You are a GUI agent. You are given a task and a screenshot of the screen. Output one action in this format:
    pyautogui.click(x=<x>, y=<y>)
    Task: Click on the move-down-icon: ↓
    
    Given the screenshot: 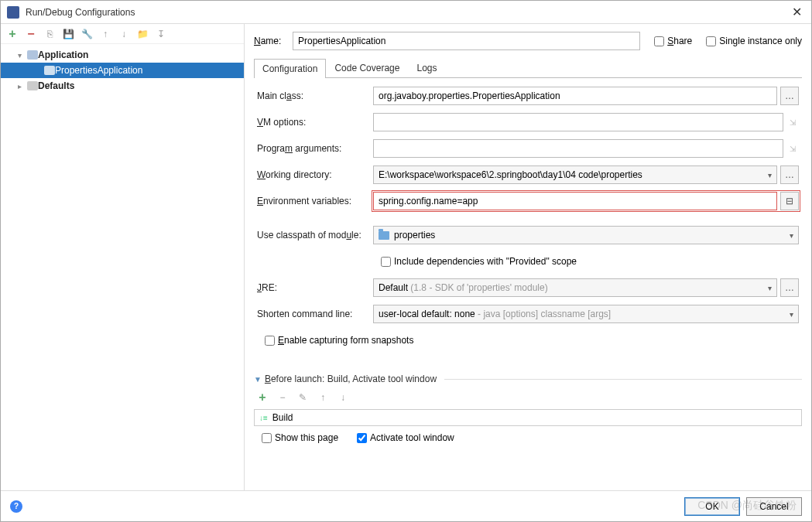 What is the action you would take?
    pyautogui.click(x=124, y=34)
    